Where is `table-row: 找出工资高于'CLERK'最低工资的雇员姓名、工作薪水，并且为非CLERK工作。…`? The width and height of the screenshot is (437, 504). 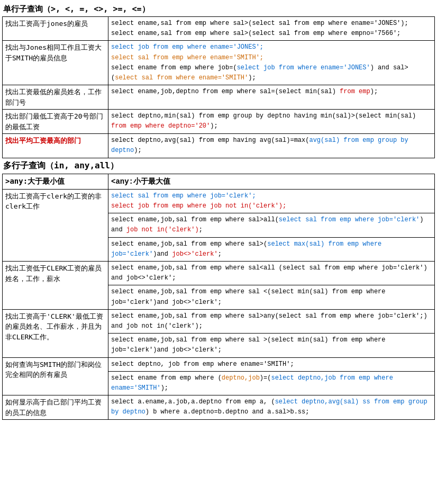 table-row: 找出工资高于'CLERK'最低工资的雇员姓名、工作薪水，并且为非CLERK工作。… is located at coordinates (219, 321).